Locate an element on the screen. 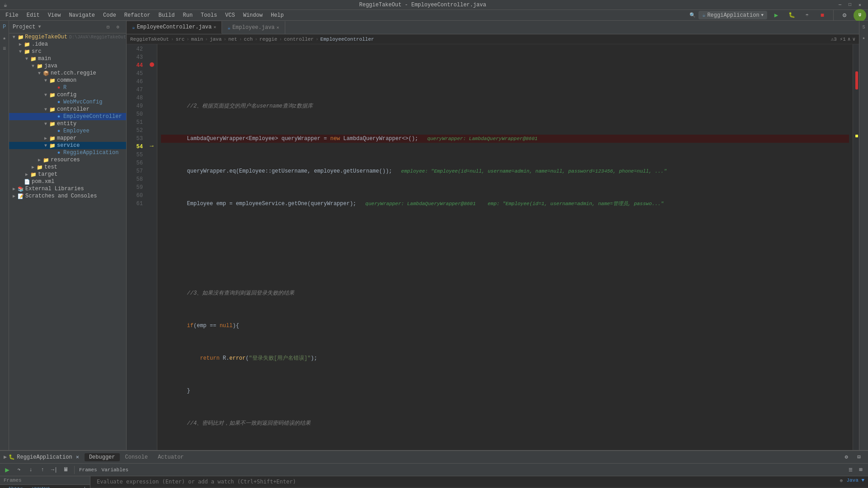 The image size is (868, 488). tree-item-scratches: ▶ 📝 Scratches and Consoles is located at coordinates (68, 196).